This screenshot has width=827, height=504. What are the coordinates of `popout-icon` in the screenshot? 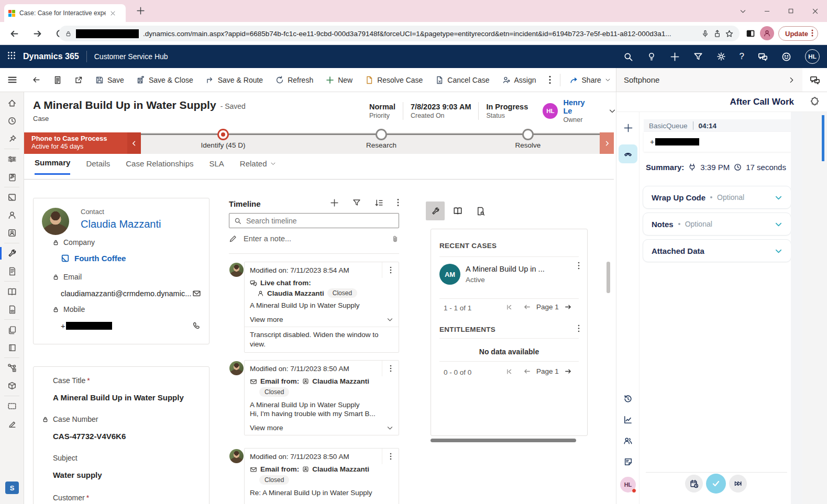 It's located at (79, 80).